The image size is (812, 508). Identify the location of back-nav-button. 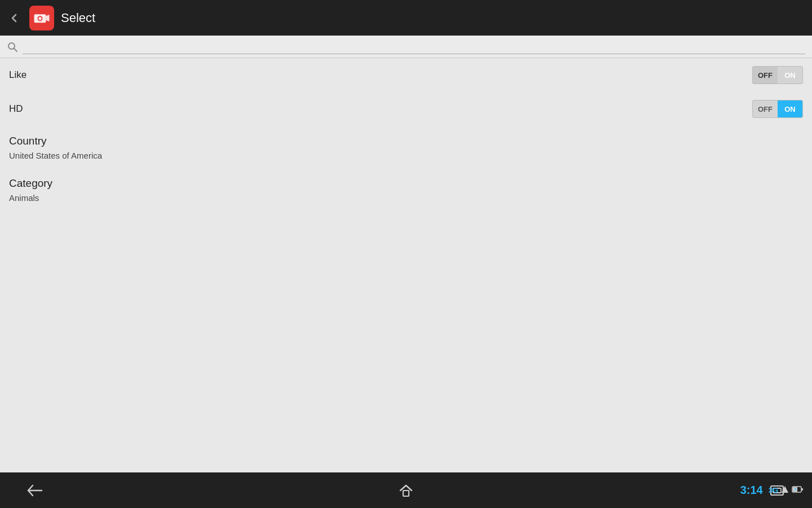
(35, 491).